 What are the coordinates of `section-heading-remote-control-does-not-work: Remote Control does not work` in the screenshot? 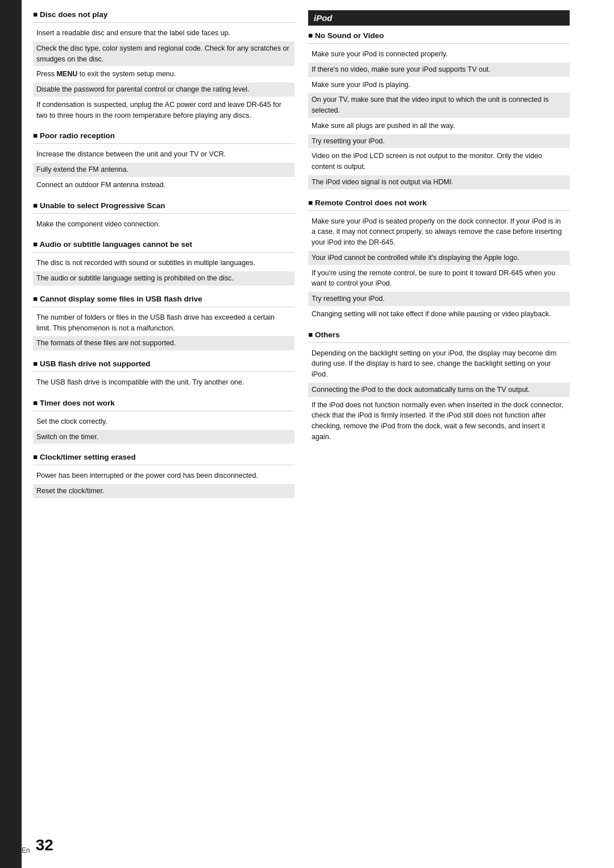 It's located at (439, 202).